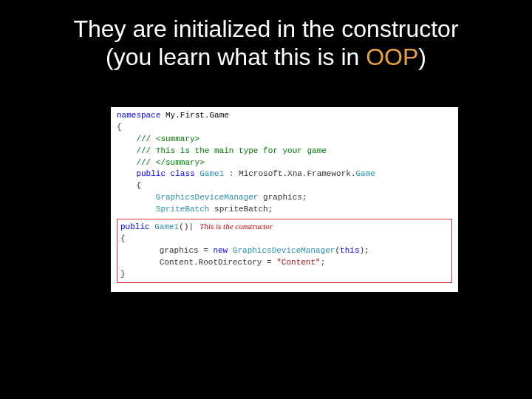 The image size is (532, 399). What do you see at coordinates (284, 210) in the screenshot?
I see `code-line: SpriteBatch spriteBatch;` at bounding box center [284, 210].